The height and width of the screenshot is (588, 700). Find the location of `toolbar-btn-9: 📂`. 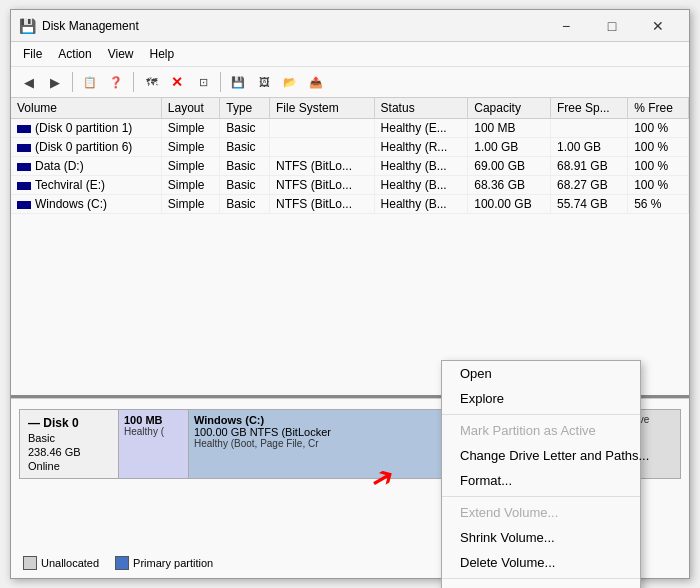

toolbar-btn-9: 📂 is located at coordinates (290, 82).